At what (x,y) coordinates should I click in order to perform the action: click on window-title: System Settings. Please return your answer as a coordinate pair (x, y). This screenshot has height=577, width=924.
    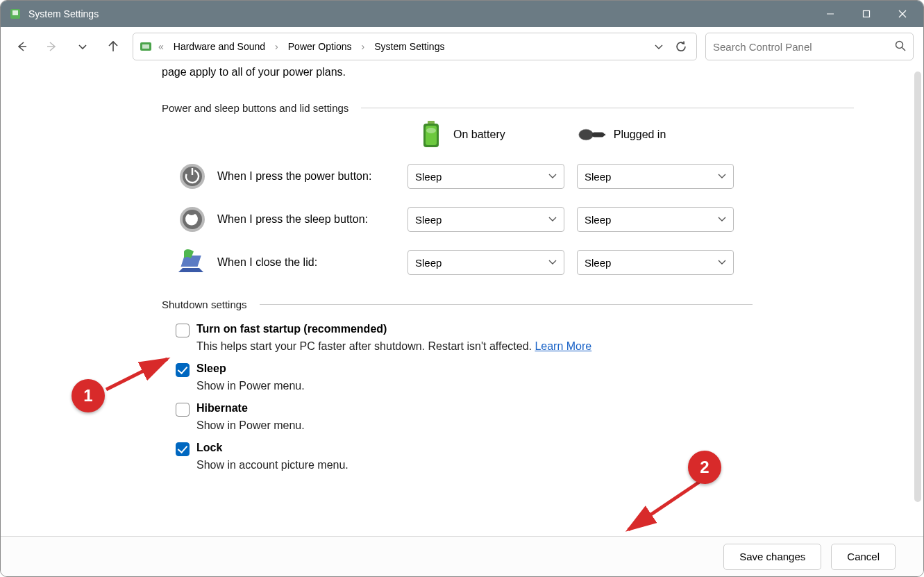
    Looking at the image, I should click on (421, 14).